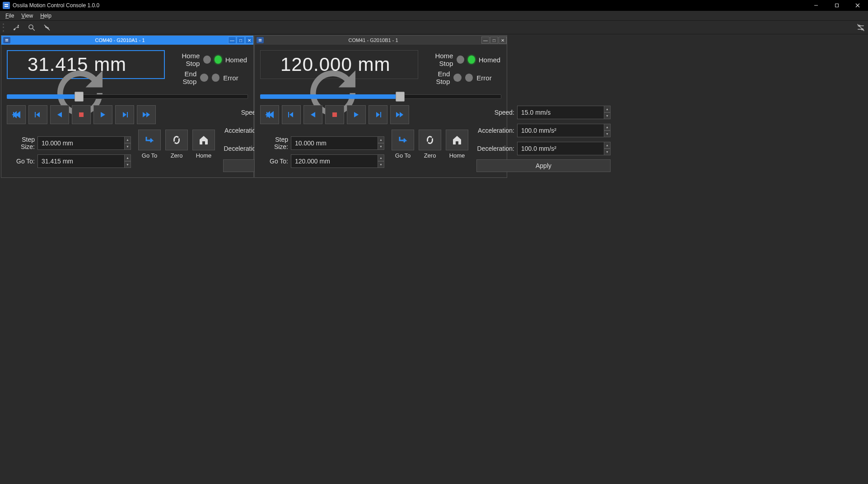 This screenshot has height=484, width=868. I want to click on goto-label: Go To:, so click(274, 161).